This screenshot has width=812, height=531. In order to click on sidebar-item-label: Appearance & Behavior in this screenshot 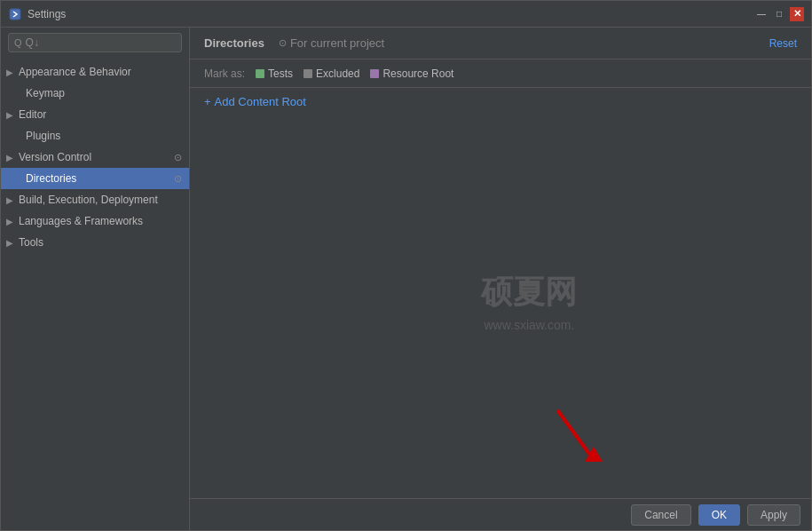, I will do `click(100, 72)`.